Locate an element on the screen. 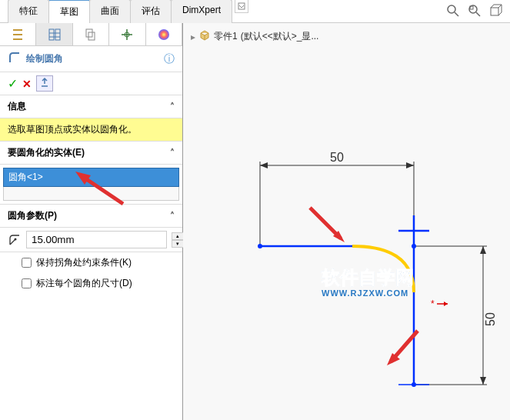 The width and height of the screenshot is (510, 420). radius-icon is located at coordinates (15, 240).